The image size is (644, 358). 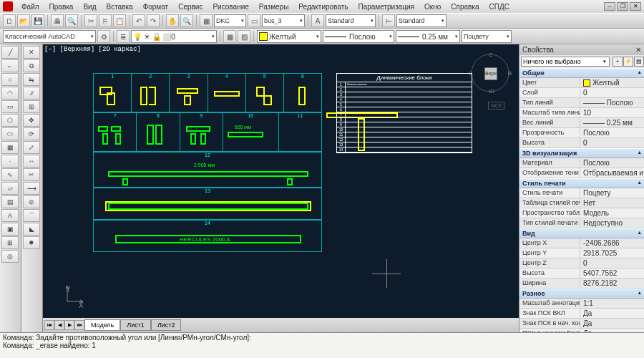 I want to click on viewcube-top: Верх, so click(x=491, y=74).